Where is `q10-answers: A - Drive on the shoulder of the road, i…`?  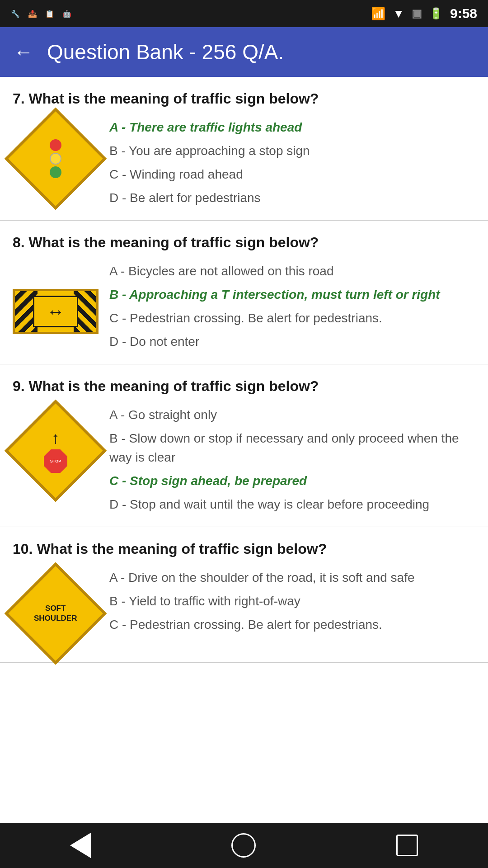
q10-answers: A - Drive on the shoulder of the road, i… is located at coordinates (292, 601).